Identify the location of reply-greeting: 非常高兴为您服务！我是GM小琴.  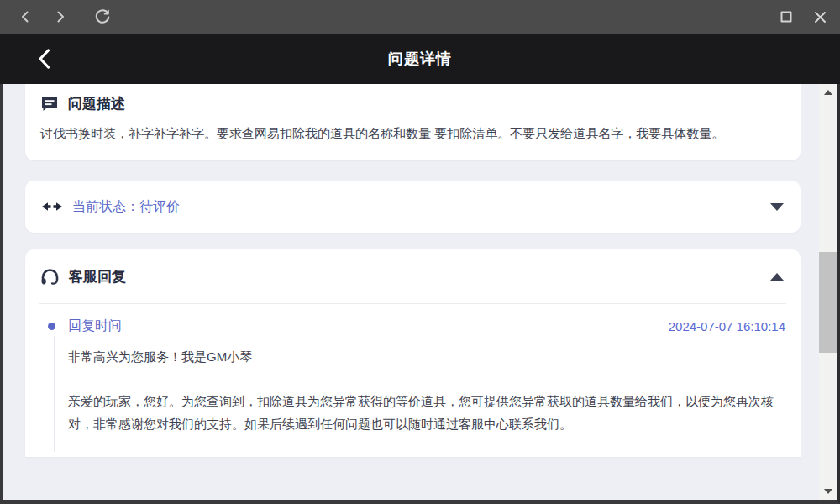
(427, 356).